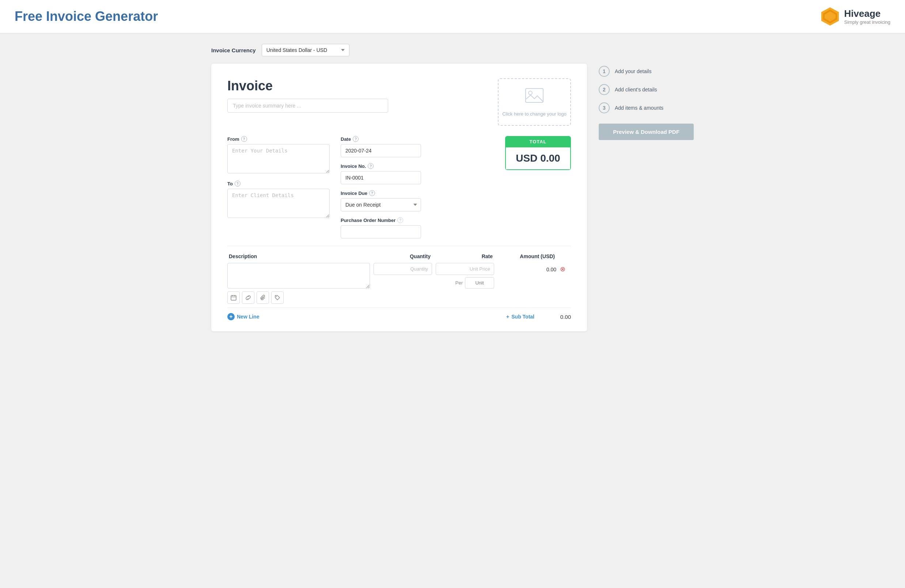 This screenshot has width=905, height=588. I want to click on total-amount: USD 0.00, so click(538, 159).